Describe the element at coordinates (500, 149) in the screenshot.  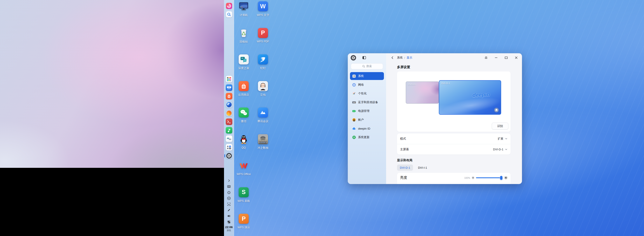
I see `primary-screen-select: DVI-D-1` at that location.